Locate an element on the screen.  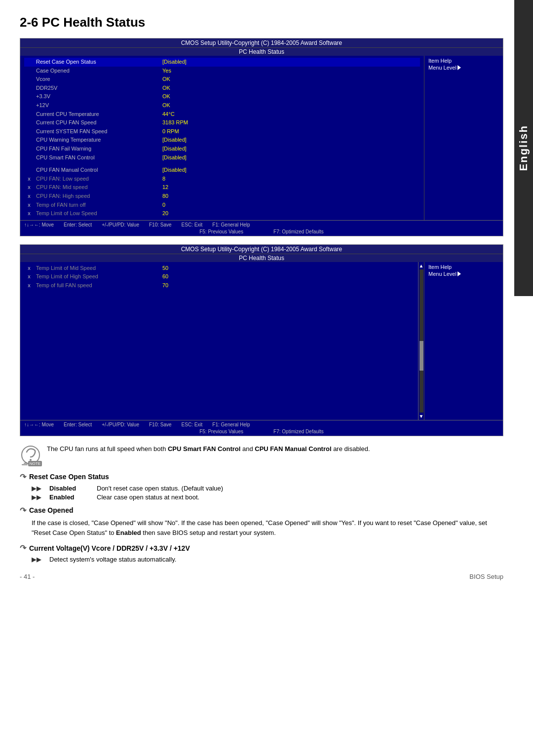
bios-panel-1-header: CMOS Setup Utility-Copyright (C) 1984-20… is located at coordinates (262, 43).